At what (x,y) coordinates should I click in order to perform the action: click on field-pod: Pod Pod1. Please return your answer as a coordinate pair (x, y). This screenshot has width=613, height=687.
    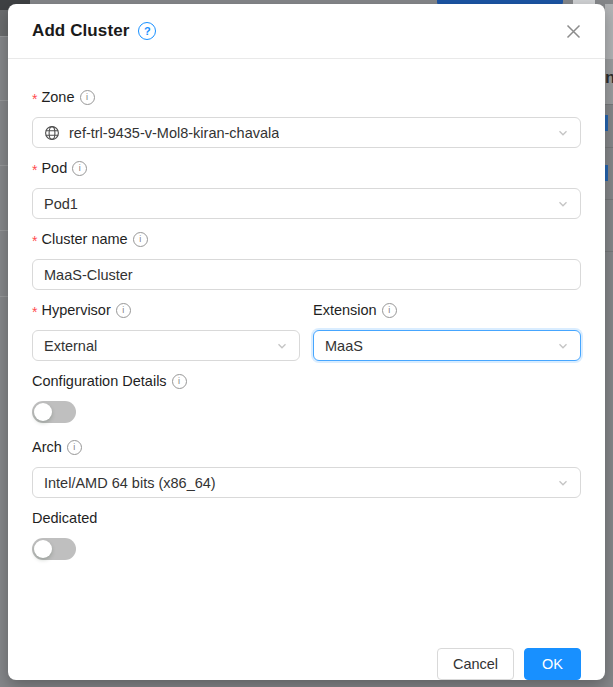
    Looking at the image, I should click on (306, 190).